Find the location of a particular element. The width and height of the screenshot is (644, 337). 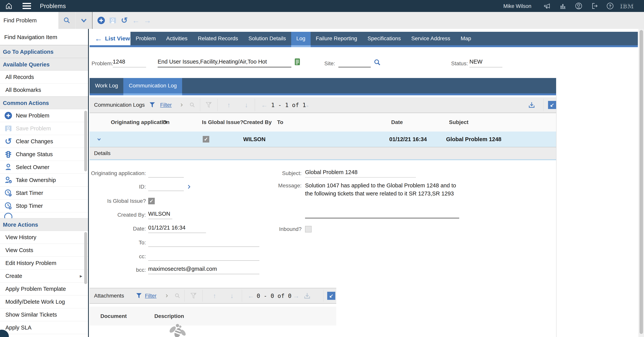

tab-failure-reporting: Failure Reporting is located at coordinates (336, 39).